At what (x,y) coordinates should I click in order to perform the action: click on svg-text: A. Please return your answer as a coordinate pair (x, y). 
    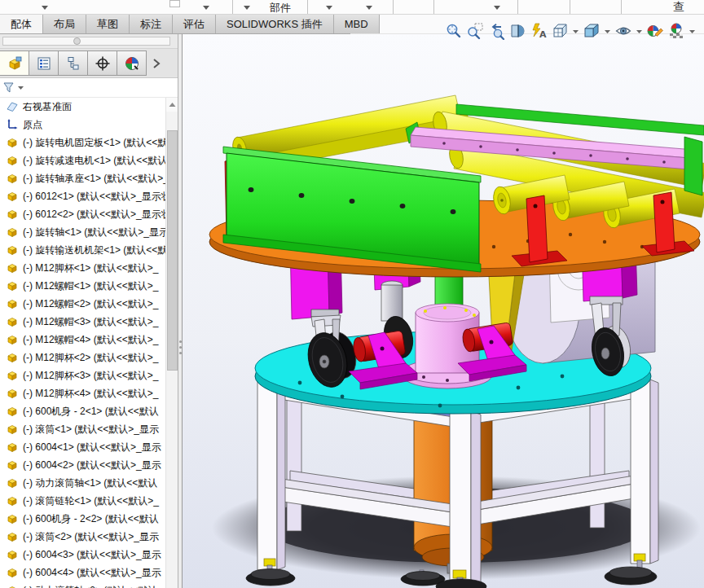
    Looking at the image, I should click on (543, 34).